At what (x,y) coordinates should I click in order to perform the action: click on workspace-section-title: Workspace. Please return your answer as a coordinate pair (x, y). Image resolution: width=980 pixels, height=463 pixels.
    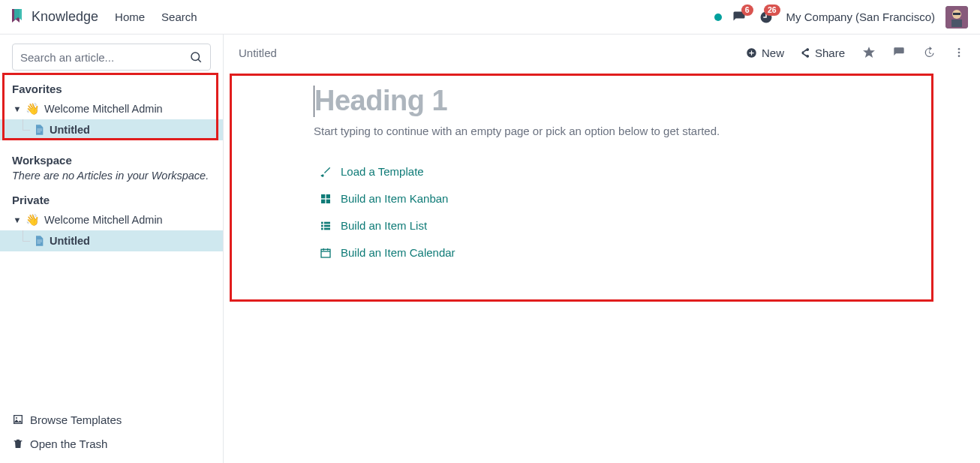
    Looking at the image, I should click on (111, 159).